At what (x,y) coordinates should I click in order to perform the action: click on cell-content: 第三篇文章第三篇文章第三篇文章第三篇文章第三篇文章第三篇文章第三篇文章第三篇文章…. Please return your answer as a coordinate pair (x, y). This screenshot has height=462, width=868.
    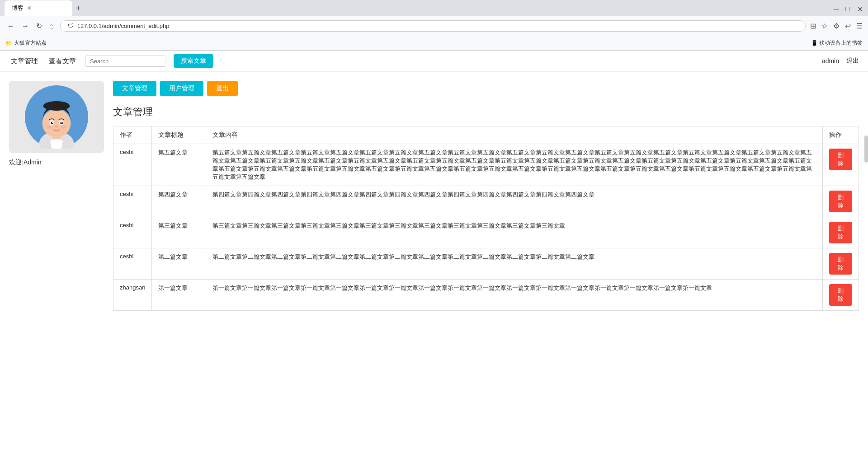
    Looking at the image, I should click on (514, 233).